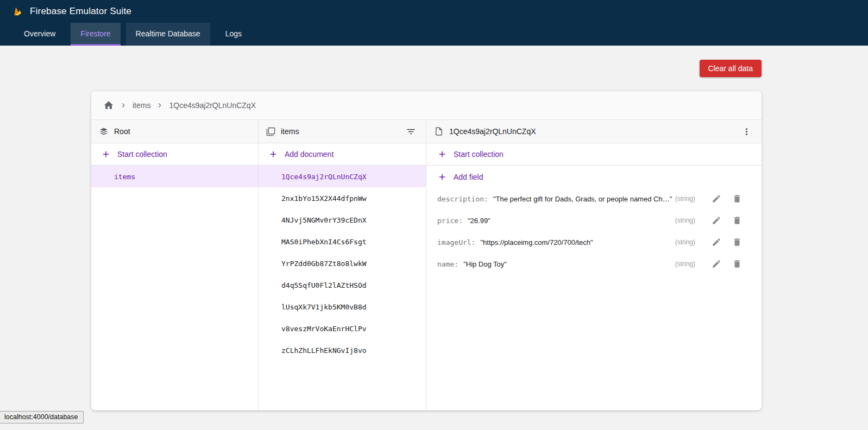  What do you see at coordinates (342, 176) in the screenshot?
I see `document-list-item: 1Qce4s9aj2rQLnUnCZqX` at bounding box center [342, 176].